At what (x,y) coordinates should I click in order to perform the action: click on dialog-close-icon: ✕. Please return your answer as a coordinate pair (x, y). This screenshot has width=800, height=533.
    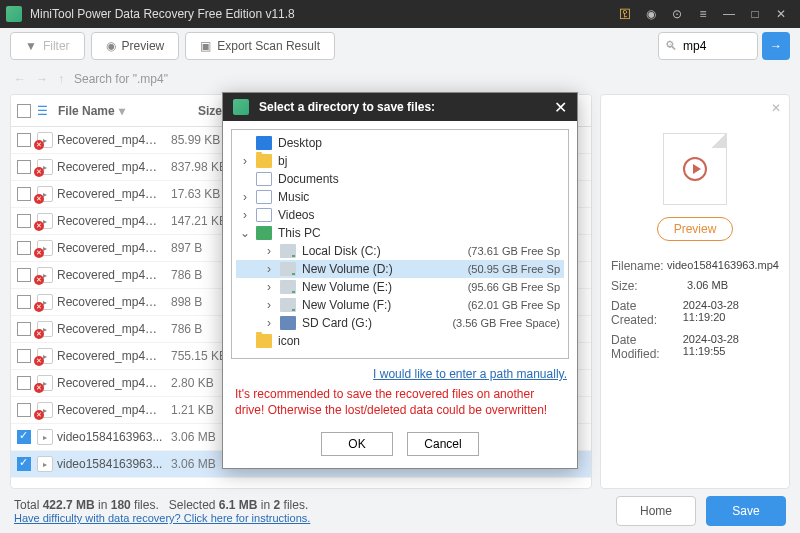
    Looking at the image, I should click on (560, 108).